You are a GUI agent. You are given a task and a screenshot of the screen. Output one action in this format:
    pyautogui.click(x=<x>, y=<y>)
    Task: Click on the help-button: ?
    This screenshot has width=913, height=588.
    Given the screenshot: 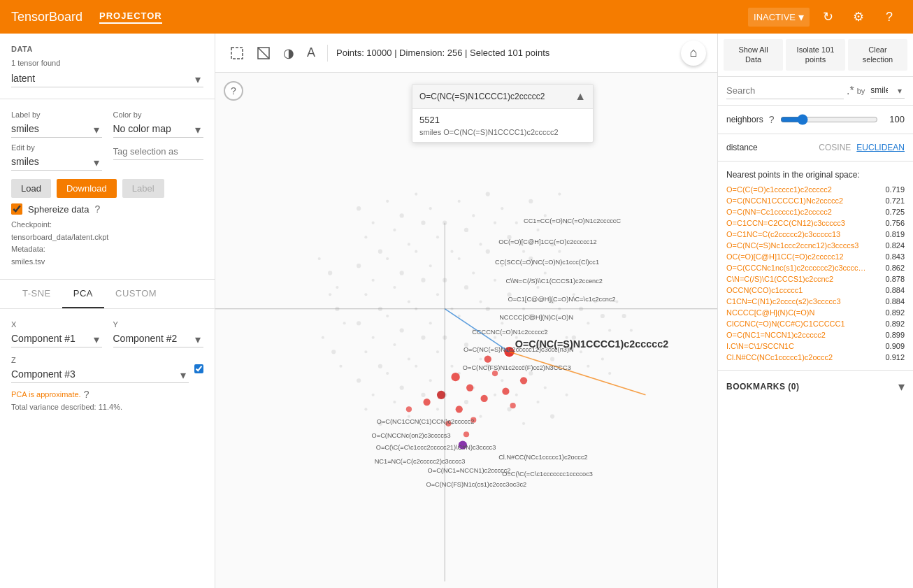 What is the action you would take?
    pyautogui.click(x=889, y=17)
    